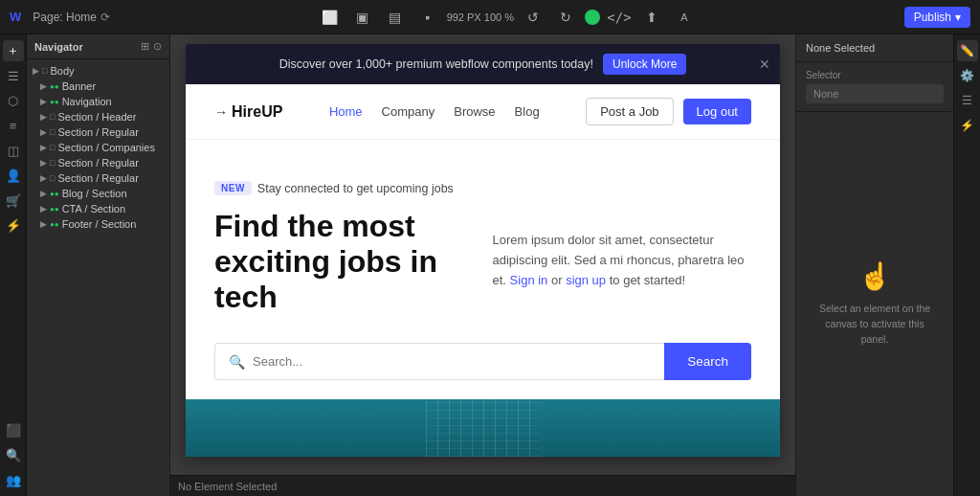 The height and width of the screenshot is (496, 980). What do you see at coordinates (13, 200) in the screenshot?
I see `ecommerce-icon: 🛒` at bounding box center [13, 200].